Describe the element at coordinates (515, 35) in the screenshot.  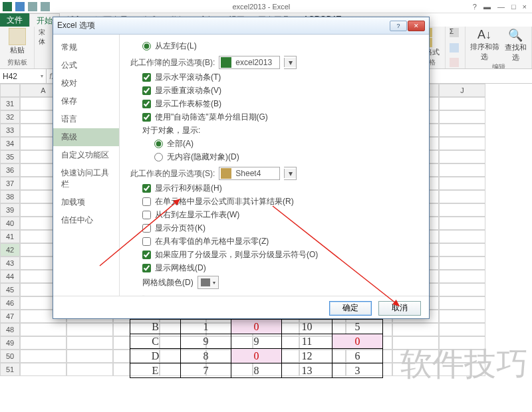
I see `find-select-icon: 🔍` at that location.